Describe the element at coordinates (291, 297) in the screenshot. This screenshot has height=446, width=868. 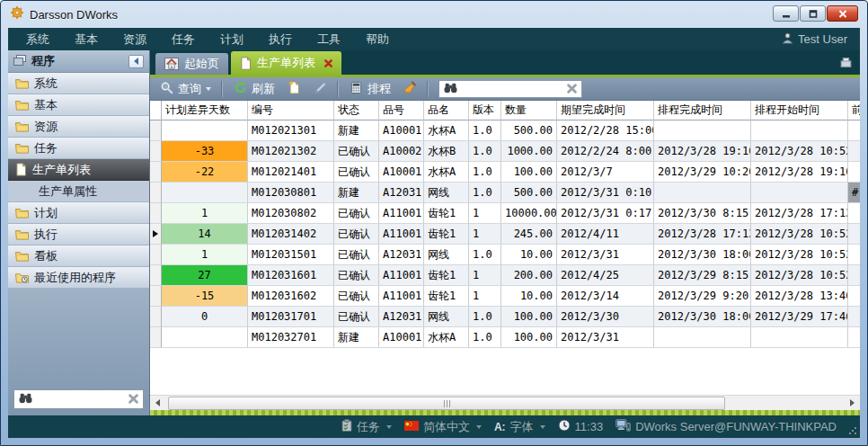
I see `table-cell: M012031602` at that location.